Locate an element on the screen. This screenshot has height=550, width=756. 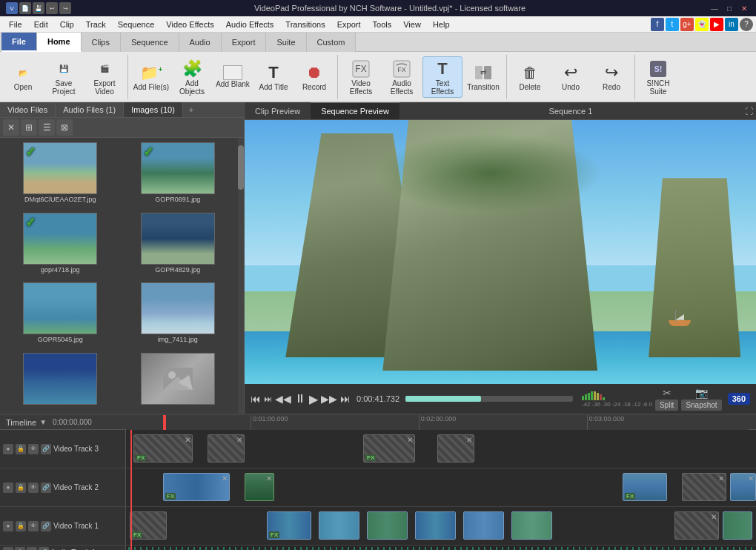
media-tab-audio: Audio Files (1) is located at coordinates (90, 110).